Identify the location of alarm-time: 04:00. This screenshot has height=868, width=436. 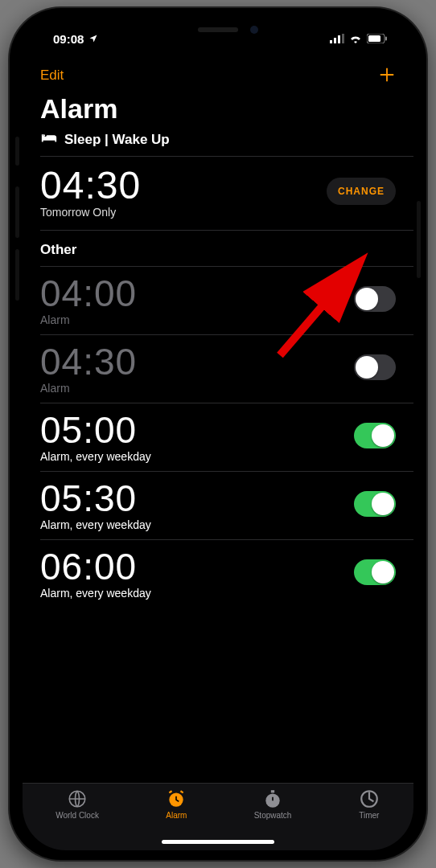
(88, 293).